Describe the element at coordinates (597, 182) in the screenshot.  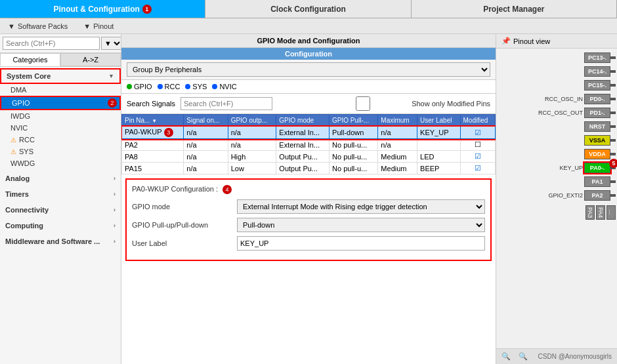
I see `pin-box-pa1: PA1` at that location.